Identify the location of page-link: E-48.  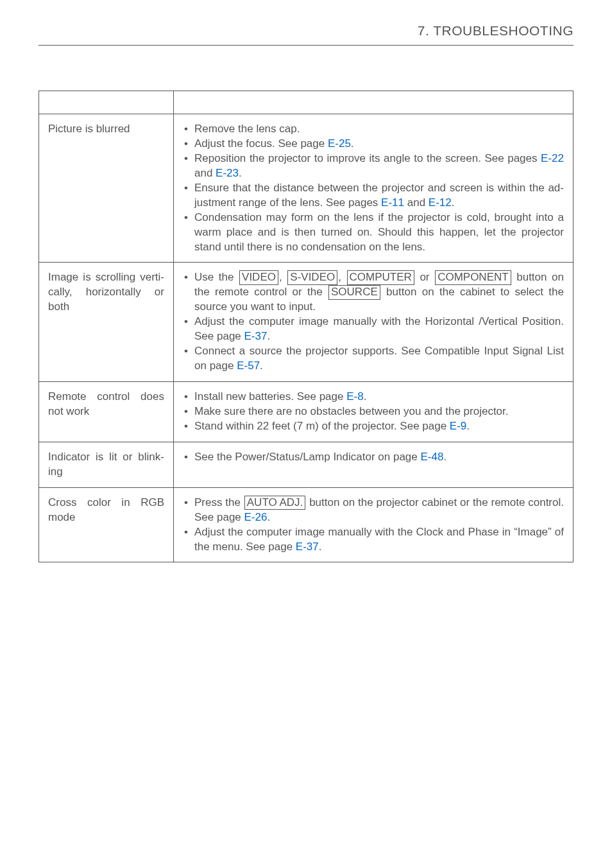
(432, 457).